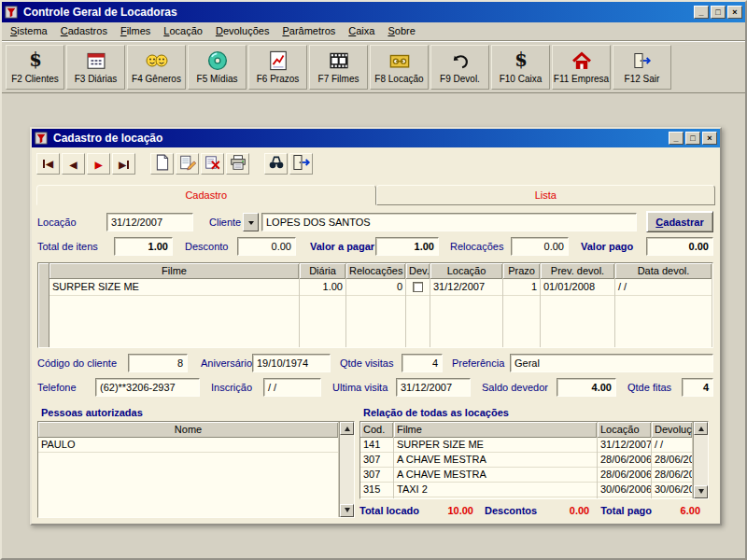  I want to click on dialog-minimize-button: _, so click(676, 138).